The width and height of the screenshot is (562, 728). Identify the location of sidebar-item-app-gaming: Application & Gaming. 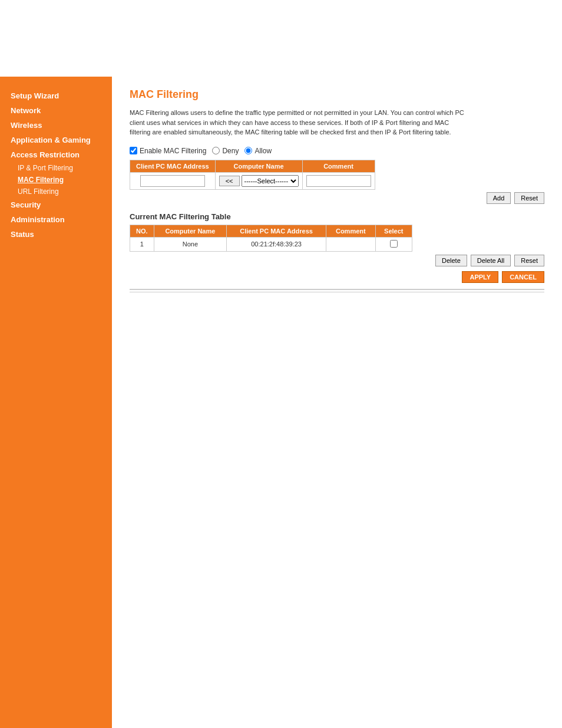
(56, 140).